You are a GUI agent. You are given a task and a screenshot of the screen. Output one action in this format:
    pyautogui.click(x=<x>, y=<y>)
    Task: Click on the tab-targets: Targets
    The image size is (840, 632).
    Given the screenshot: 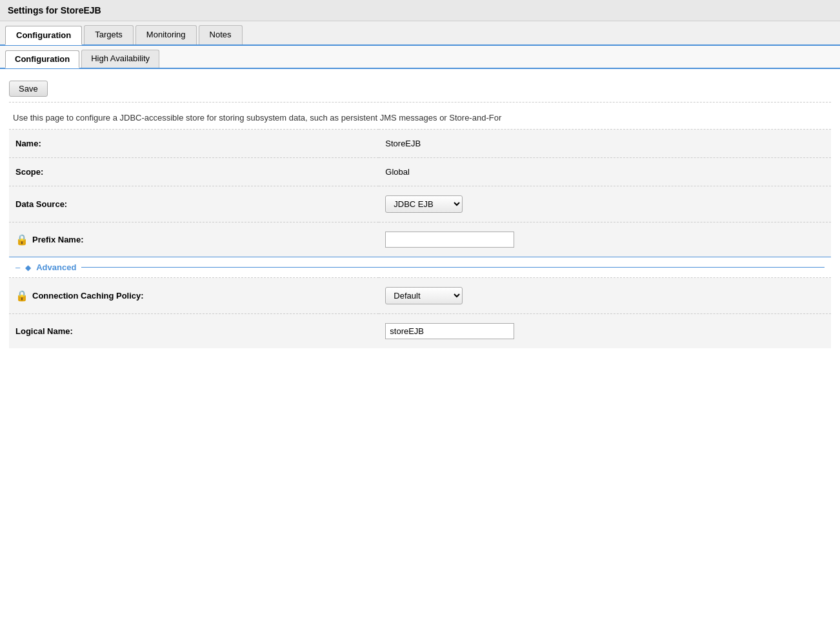 What is the action you would take?
    pyautogui.click(x=108, y=35)
    